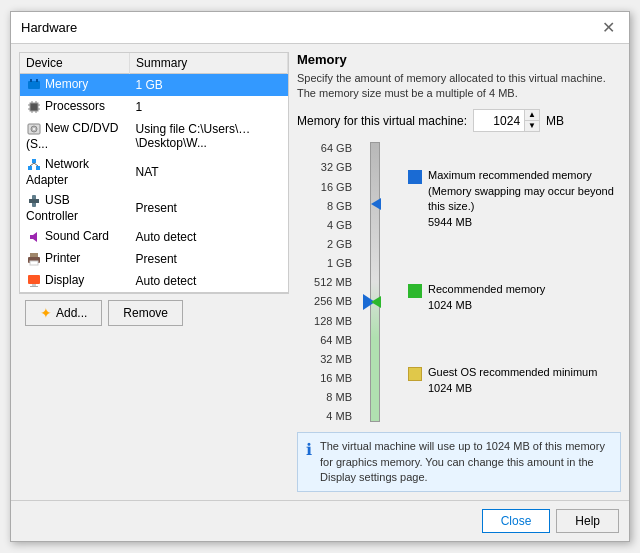 This screenshot has width=640, height=553. I want to click on add-button-label: Add..., so click(72, 313).